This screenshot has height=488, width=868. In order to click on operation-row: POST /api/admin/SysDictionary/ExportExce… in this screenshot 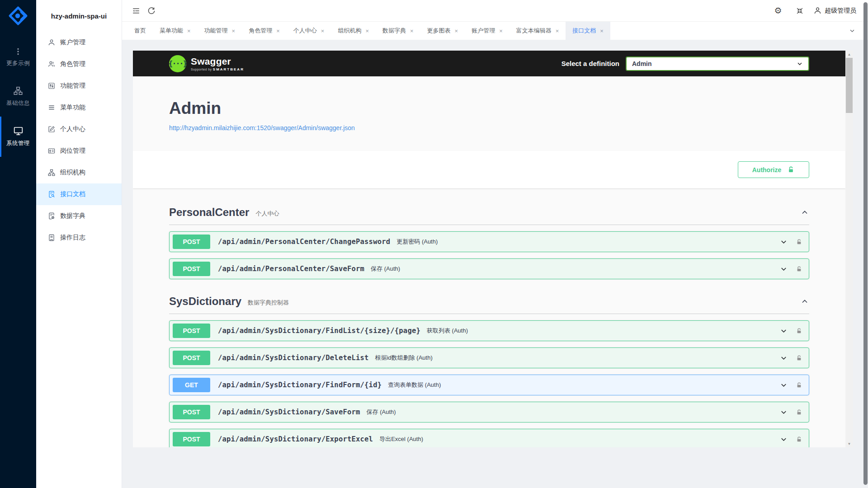, I will do `click(489, 438)`.